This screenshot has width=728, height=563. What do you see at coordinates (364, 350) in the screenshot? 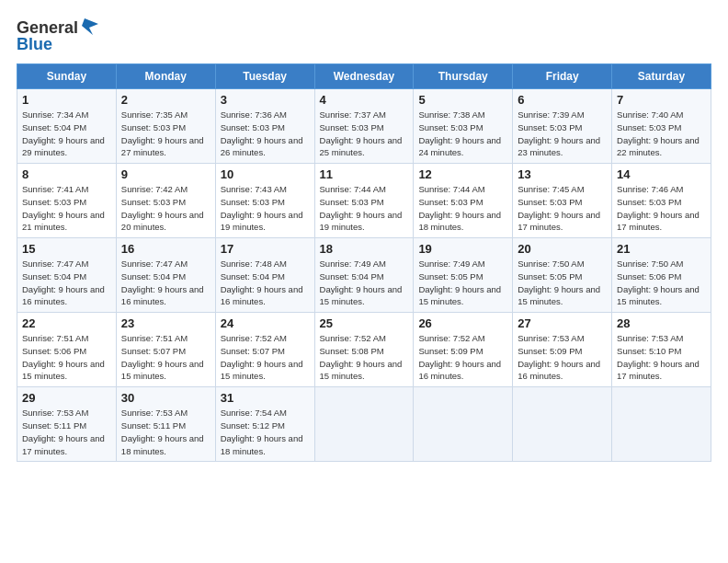
I see `calendar-week-4: 22Sunrise: 7:51 AMSunset: 5:06 PMDayligh…` at bounding box center [364, 350].